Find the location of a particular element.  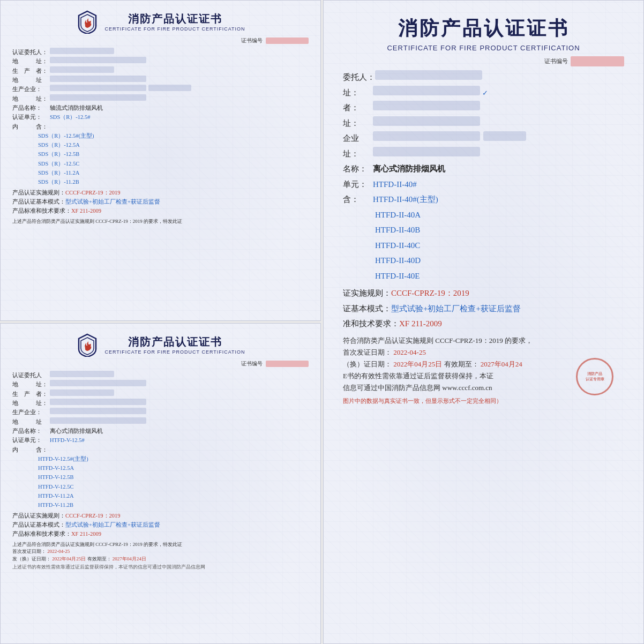

card2-product-label: 产品名称： is located at coordinates (31, 431).